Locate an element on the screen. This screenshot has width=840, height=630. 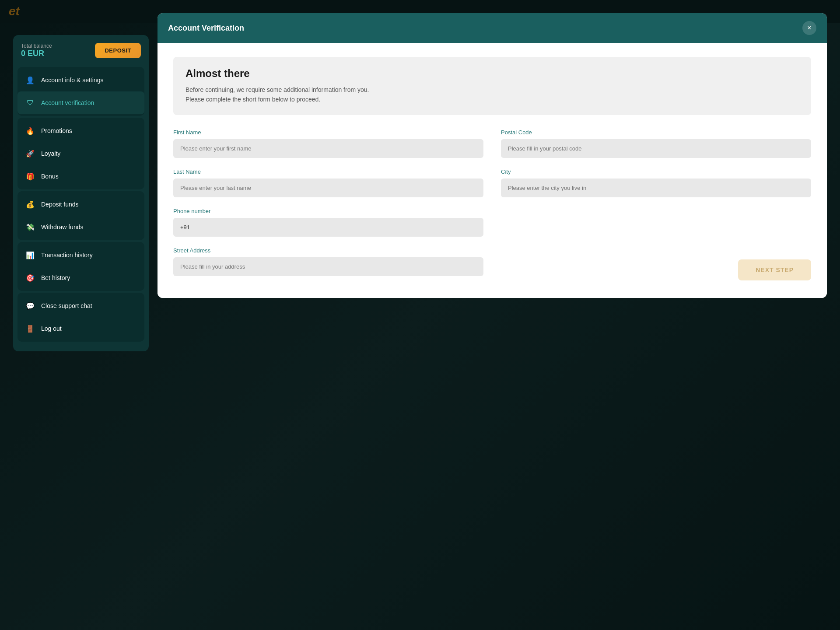
sidebar-group-funds: 💰 Deposit funds 💸 Withdraw funds is located at coordinates (81, 216).